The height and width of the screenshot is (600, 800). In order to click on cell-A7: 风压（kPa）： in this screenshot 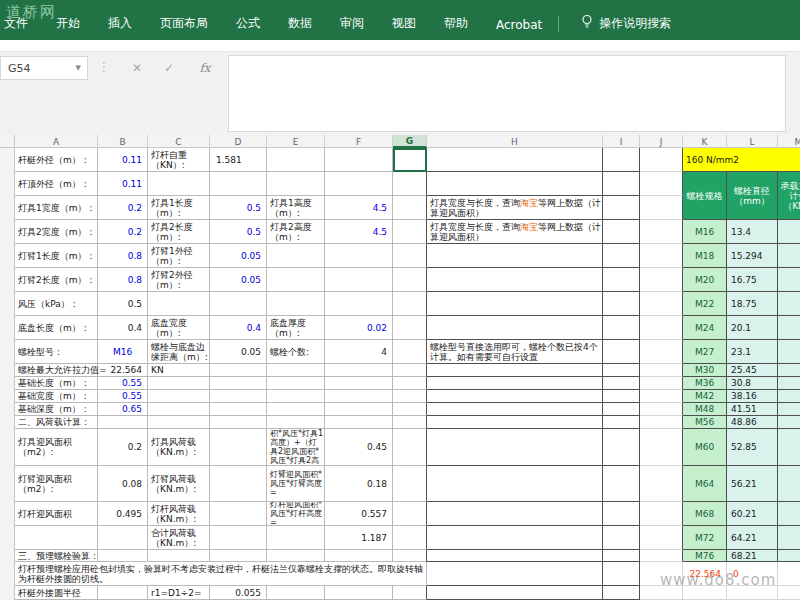, I will do `click(56, 304)`.